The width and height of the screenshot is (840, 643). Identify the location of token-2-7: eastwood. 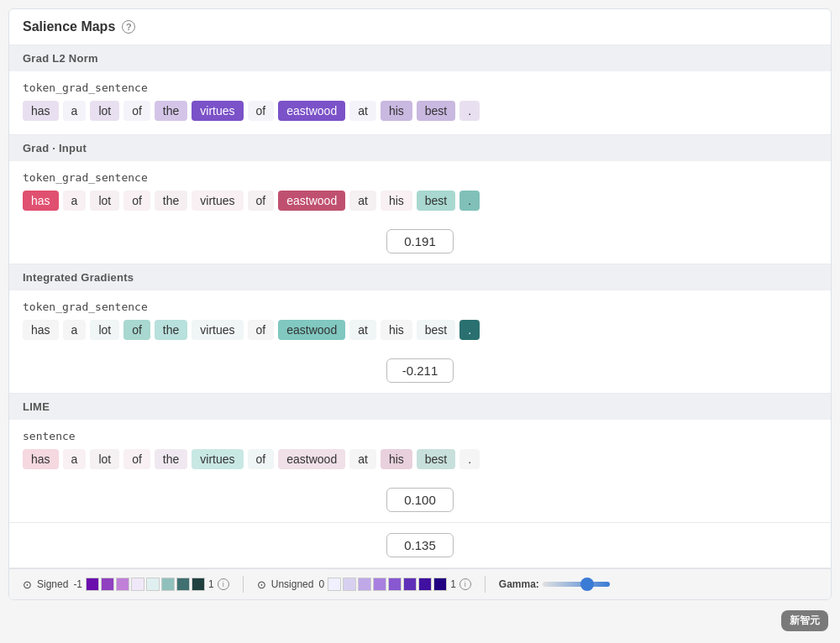
(312, 330).